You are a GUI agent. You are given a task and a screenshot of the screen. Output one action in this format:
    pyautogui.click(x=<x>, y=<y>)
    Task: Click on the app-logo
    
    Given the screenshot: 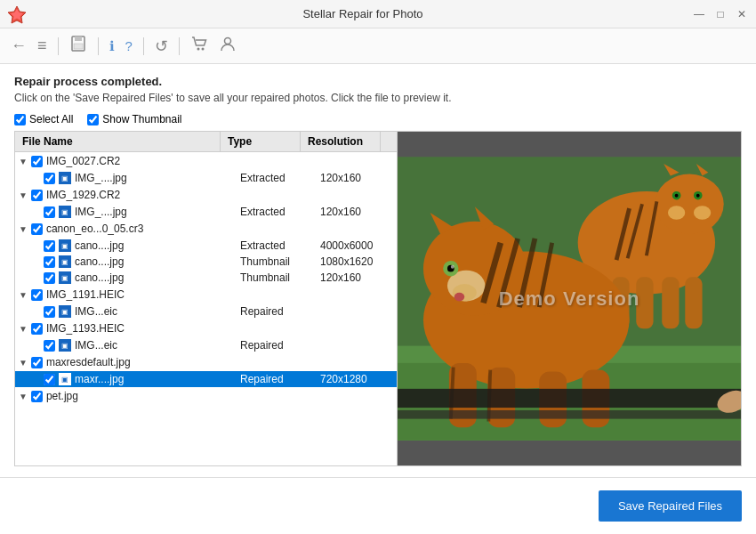 What is the action you would take?
    pyautogui.click(x=17, y=14)
    